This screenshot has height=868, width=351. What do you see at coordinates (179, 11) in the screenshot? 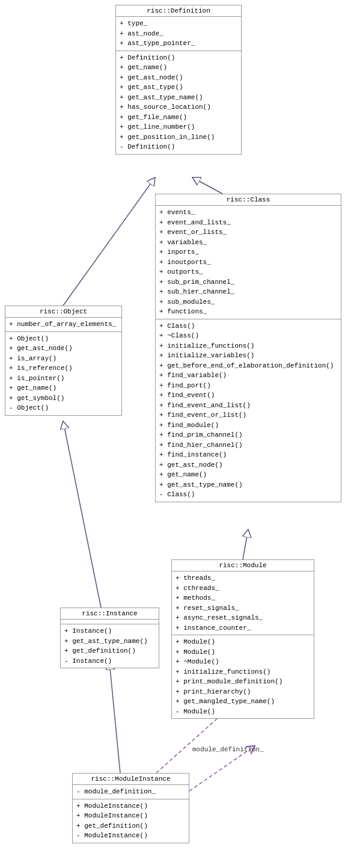
I see `definition-title: risc::Definition` at bounding box center [179, 11].